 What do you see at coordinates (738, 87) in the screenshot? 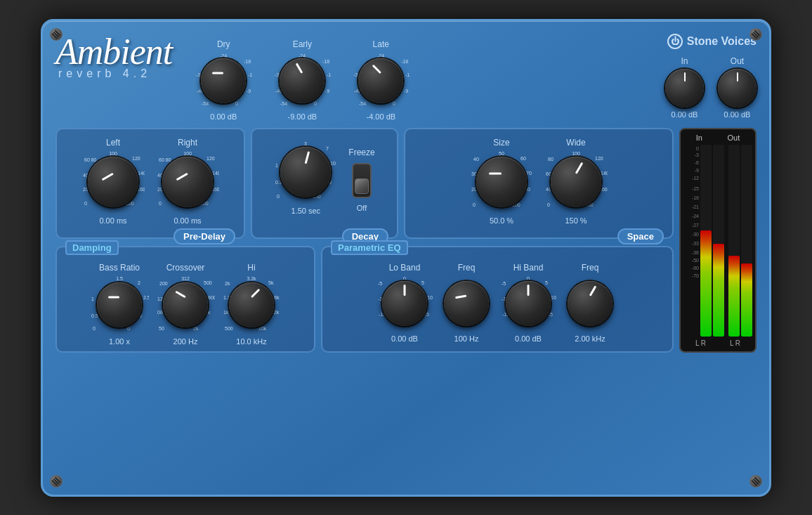
I see `out-knob-group: Out 0.00 dB` at bounding box center [738, 87].